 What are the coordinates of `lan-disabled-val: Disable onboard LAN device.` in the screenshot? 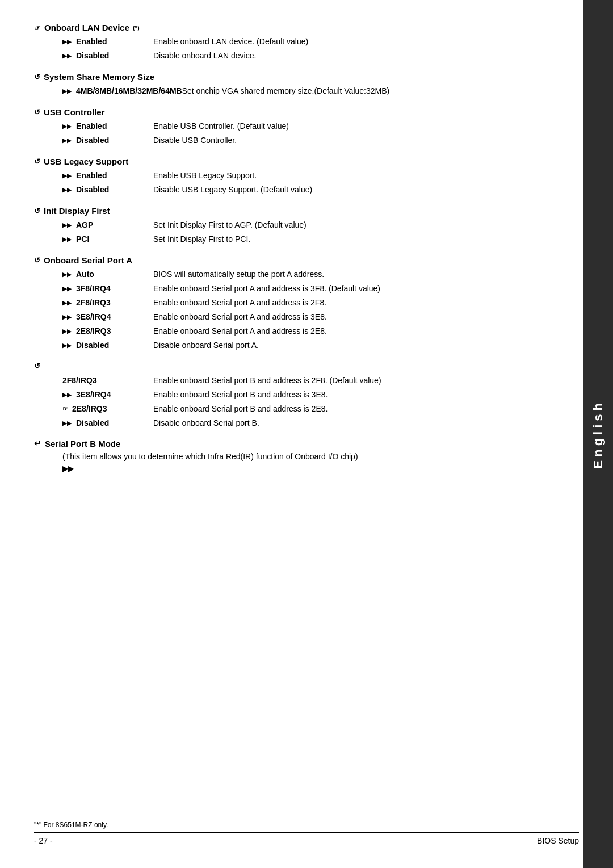 It's located at (349, 56).